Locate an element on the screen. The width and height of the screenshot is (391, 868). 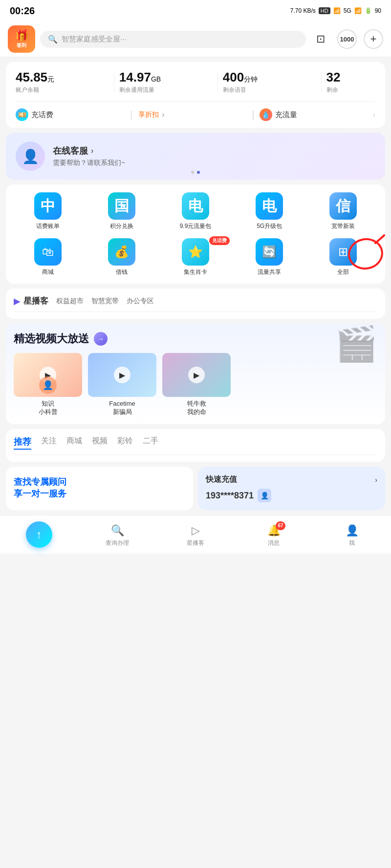
tabs-header: ▶ 星播客 权益超市 智慧宽带 办公专区 is located at coordinates (196, 304).